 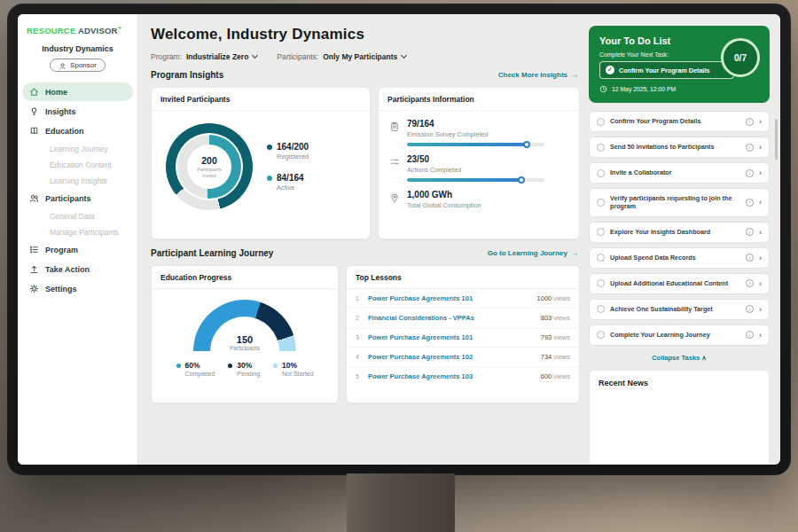 I want to click on education-gauge-chart: 150 Participants, so click(x=245, y=325).